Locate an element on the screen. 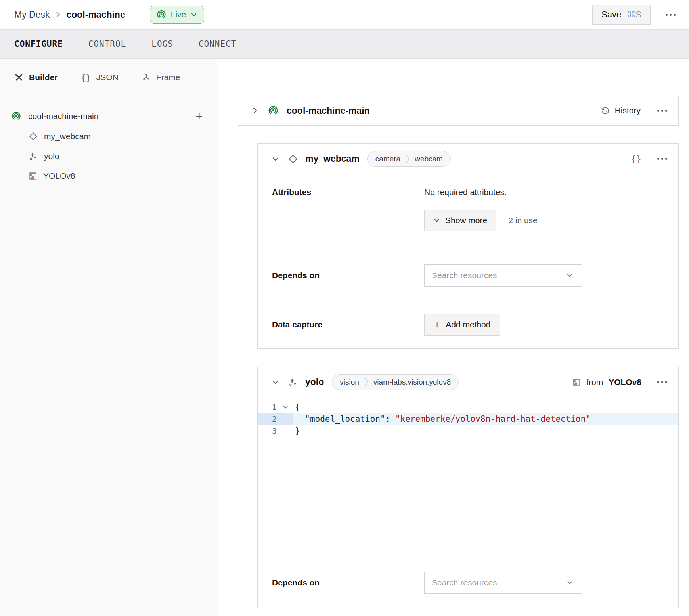  tree-item-yolov8-module: YOLOv8 is located at coordinates (107, 176).